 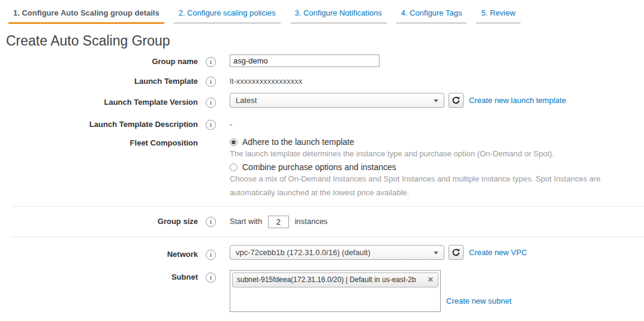 What do you see at coordinates (99, 252) in the screenshot?
I see `network-label: Network` at bounding box center [99, 252].